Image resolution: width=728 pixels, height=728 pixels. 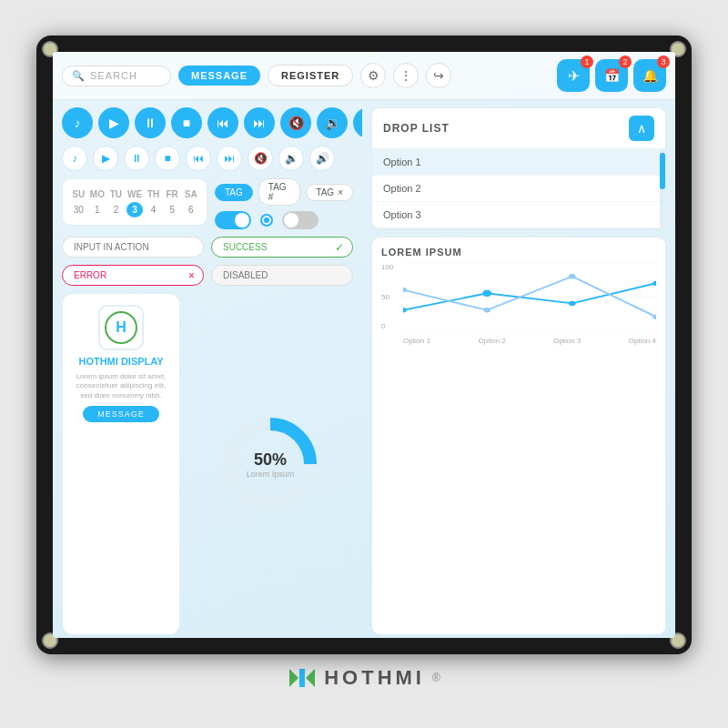 What do you see at coordinates (373, 76) in the screenshot?
I see `settings-button: ⚙` at bounding box center [373, 76].